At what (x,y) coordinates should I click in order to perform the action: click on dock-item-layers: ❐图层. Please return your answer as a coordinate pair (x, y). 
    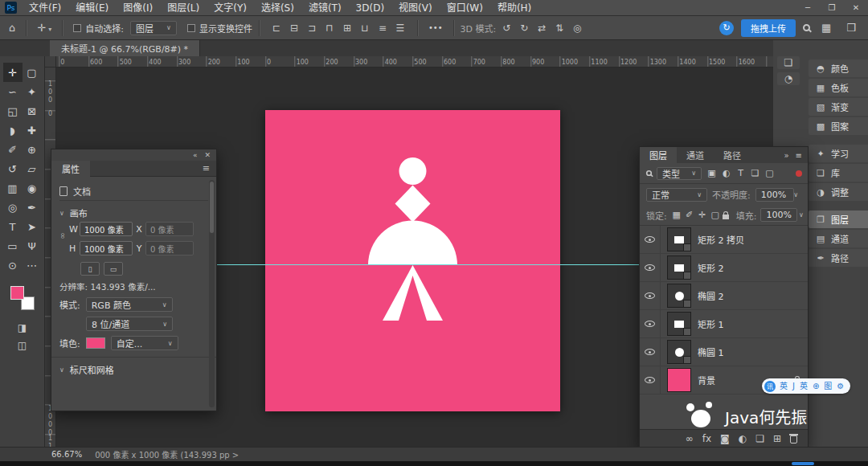
    Looking at the image, I should click on (838, 219).